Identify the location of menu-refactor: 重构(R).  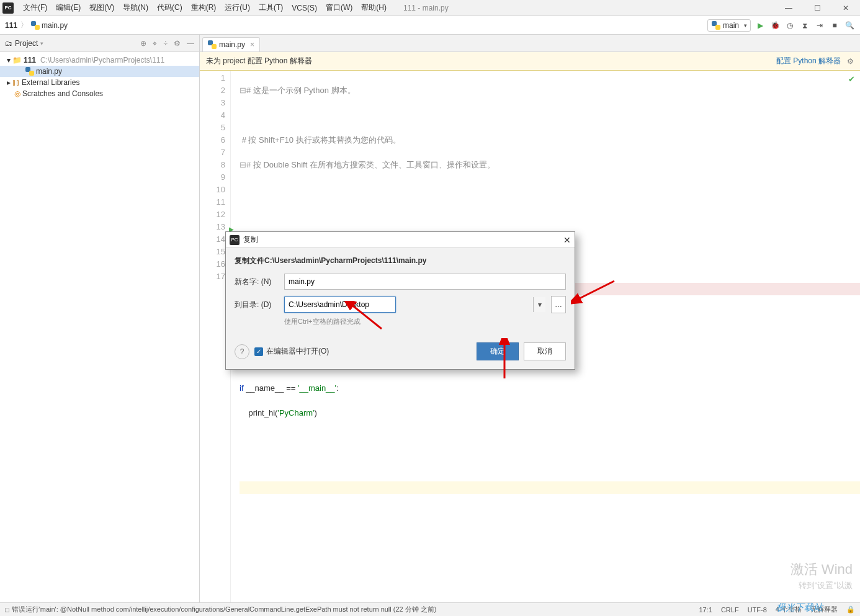
(204, 7).